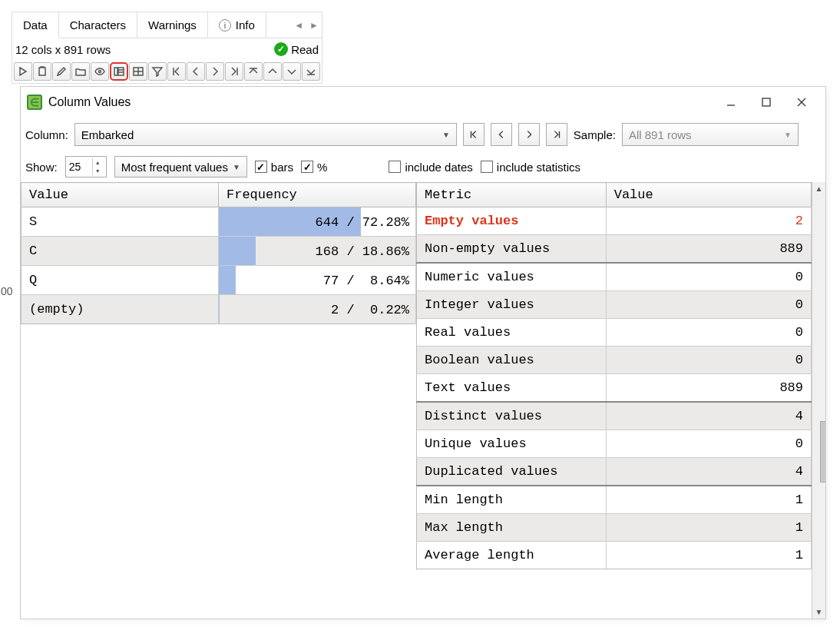 Image resolution: width=840 pixels, height=627 pixels. What do you see at coordinates (177, 71) in the screenshot?
I see `arrow-first-icon` at bounding box center [177, 71].